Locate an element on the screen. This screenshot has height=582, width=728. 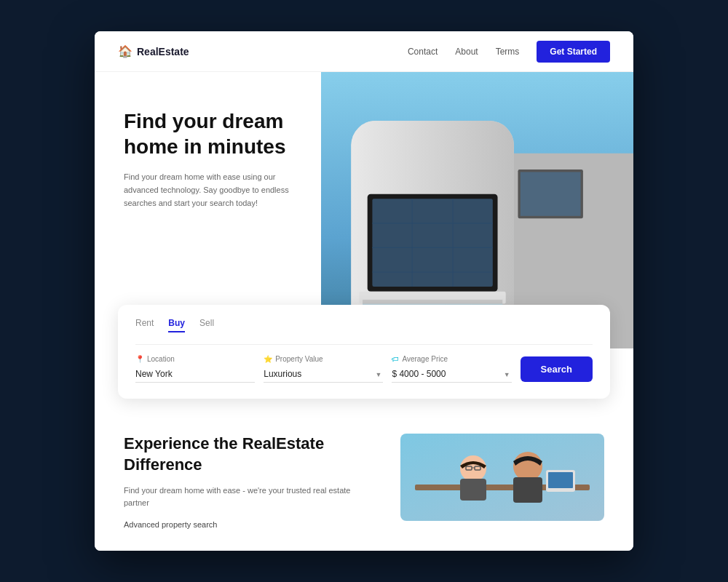
price-select: $ 4000 - 5000 $ 2000 - 3000 $ 1000 - 200… is located at coordinates (451, 374).